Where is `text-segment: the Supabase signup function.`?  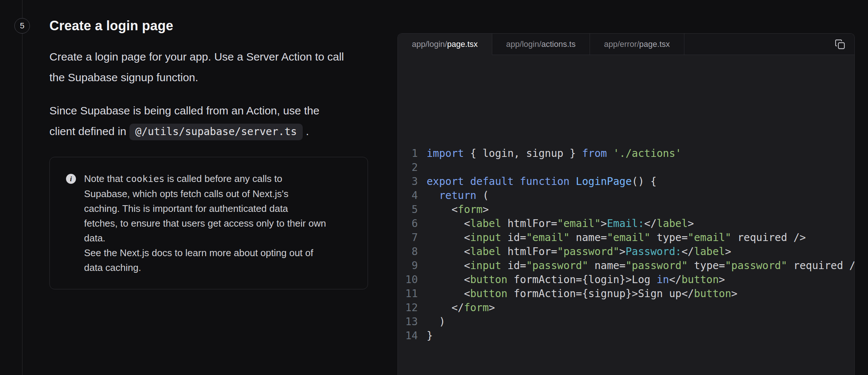
text-segment: the Supabase signup function. is located at coordinates (124, 78).